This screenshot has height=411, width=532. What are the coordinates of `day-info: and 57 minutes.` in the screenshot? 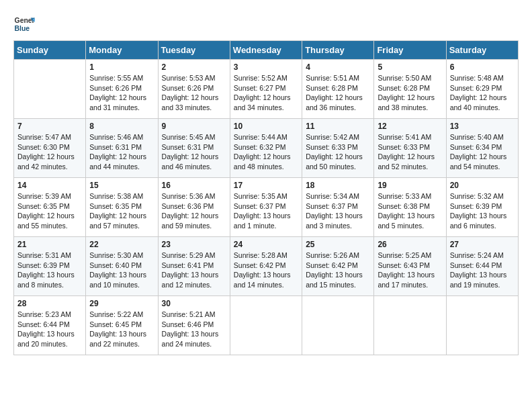 It's located at (122, 226).